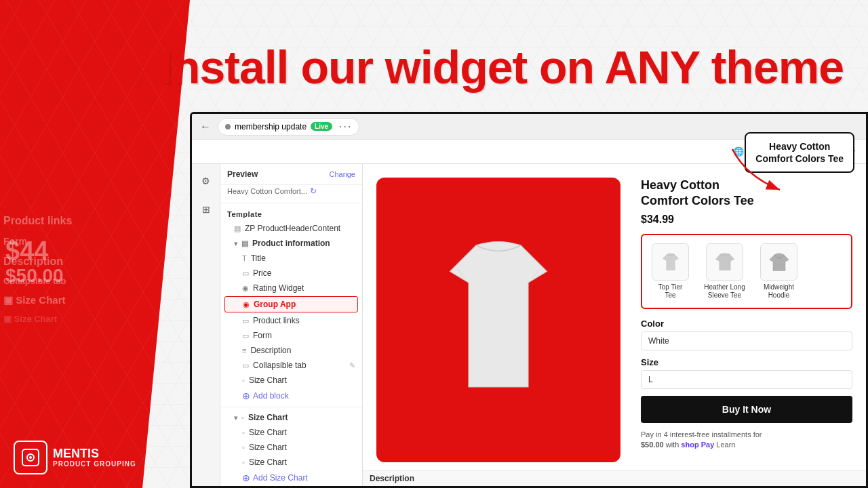 The image size is (868, 488). I want to click on tree-item-form: ▭ Form, so click(292, 336).